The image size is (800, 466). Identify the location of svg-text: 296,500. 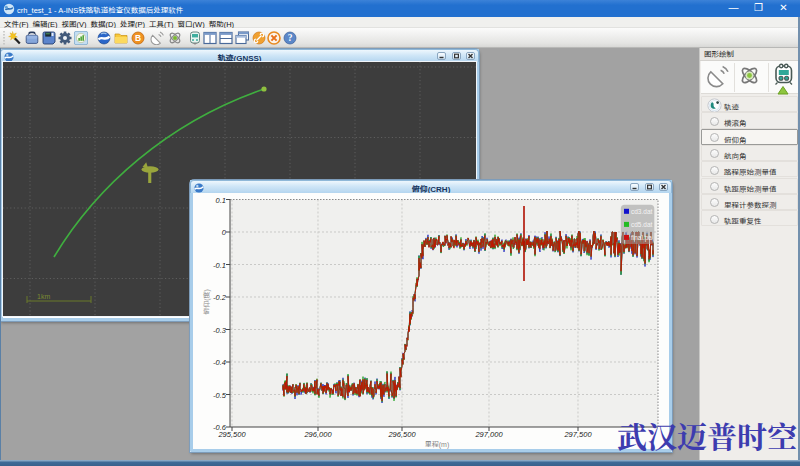
(402, 434).